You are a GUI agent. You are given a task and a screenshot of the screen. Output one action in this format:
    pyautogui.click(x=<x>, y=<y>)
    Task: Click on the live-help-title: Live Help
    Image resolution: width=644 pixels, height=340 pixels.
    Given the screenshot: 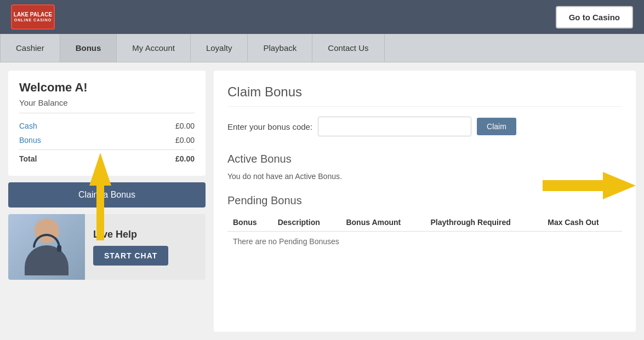 What is the action you would take?
    pyautogui.click(x=145, y=234)
    